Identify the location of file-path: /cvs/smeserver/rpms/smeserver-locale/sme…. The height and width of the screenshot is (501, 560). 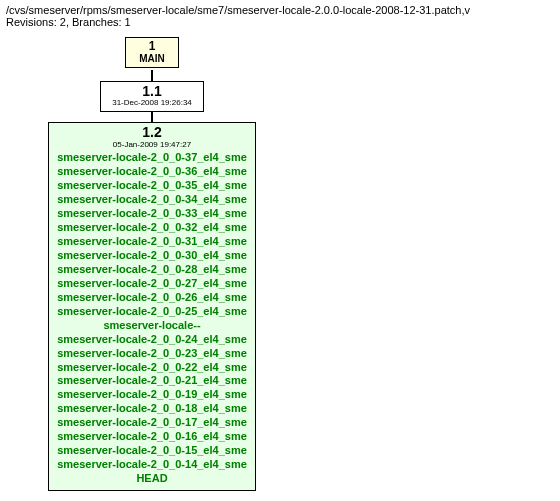
(280, 8).